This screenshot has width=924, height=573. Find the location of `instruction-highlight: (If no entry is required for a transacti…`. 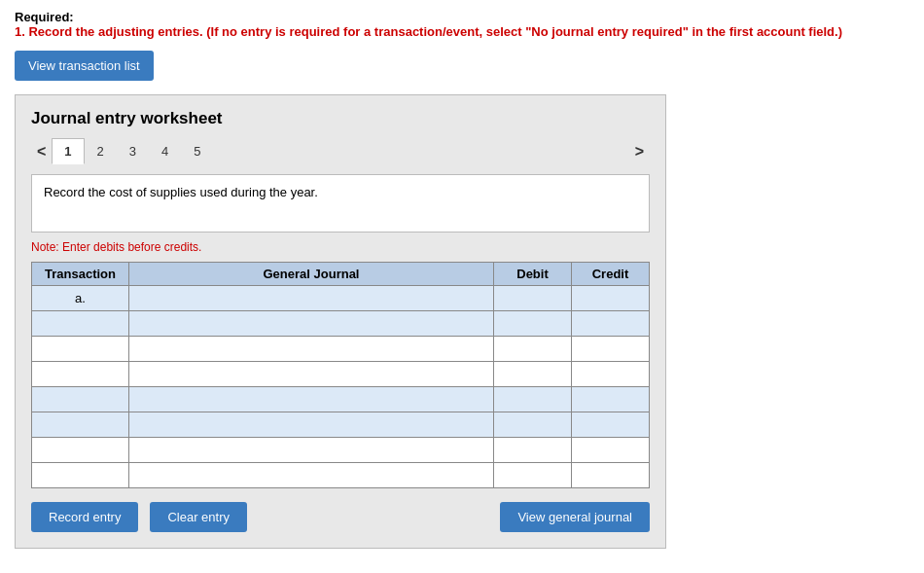

instruction-highlight: (If no entry is required for a transacti… is located at coordinates (524, 31).